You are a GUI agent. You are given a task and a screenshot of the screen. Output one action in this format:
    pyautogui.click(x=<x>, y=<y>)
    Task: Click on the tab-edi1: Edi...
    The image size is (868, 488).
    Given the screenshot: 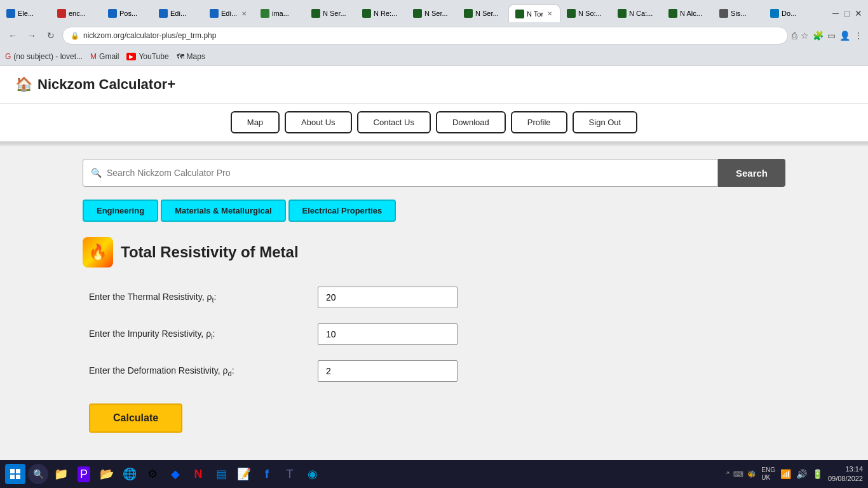 What is the action you would take?
    pyautogui.click(x=178, y=13)
    